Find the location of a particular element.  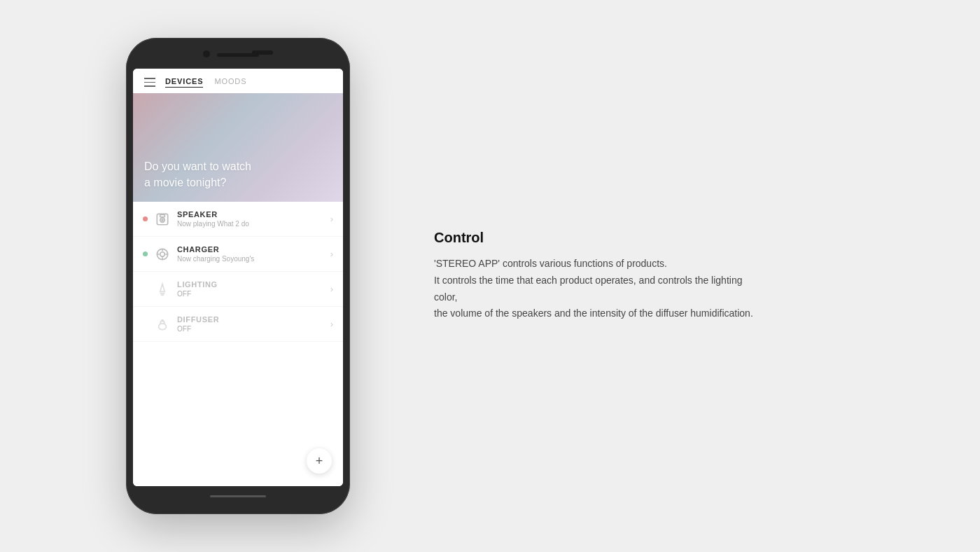

hero-text: Do you want to watch a movie tonight? is located at coordinates (197, 175).